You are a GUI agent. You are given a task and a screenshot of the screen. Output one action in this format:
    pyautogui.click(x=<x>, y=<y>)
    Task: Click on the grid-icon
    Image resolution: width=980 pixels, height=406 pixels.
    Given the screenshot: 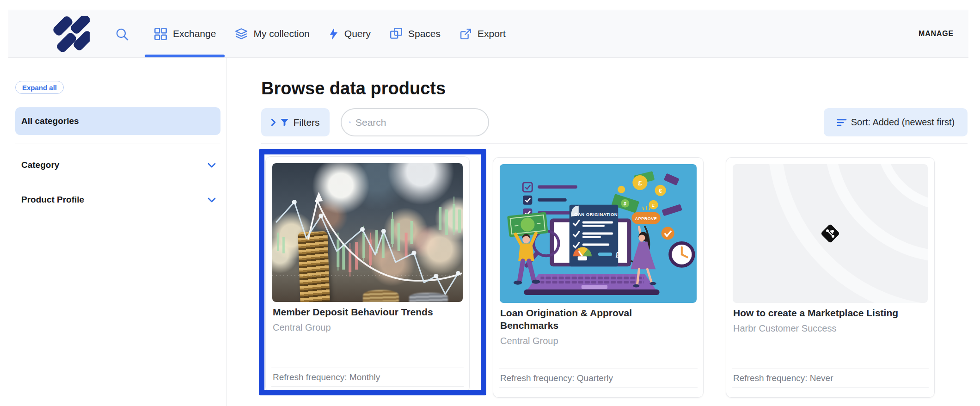 What is the action you would take?
    pyautogui.click(x=161, y=34)
    